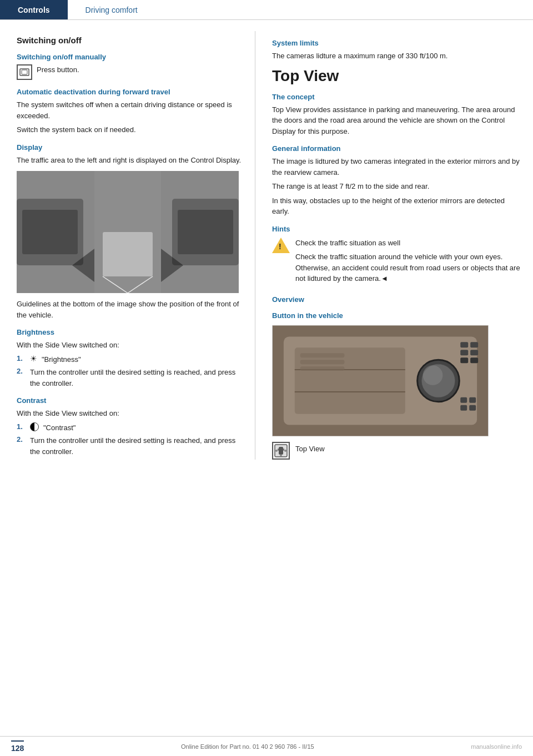 This screenshot has height=756, width=533. What do you see at coordinates (22, 359) in the screenshot?
I see `brightness-step1-num: 1.` at bounding box center [22, 359].